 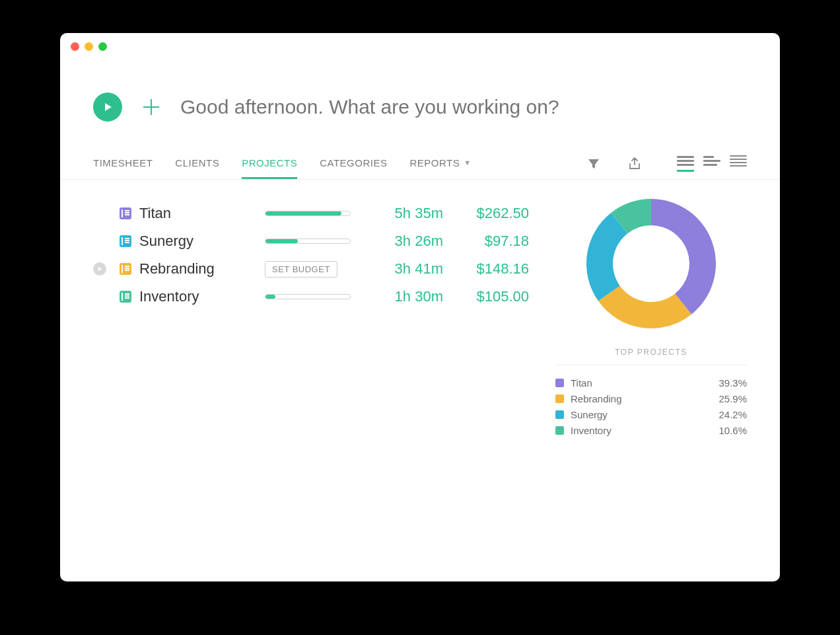 What do you see at coordinates (651, 318) in the screenshot?
I see `top-projects-panel: TOP PROJECTS Titan 39.3% Rebranding 25.9…` at bounding box center [651, 318].